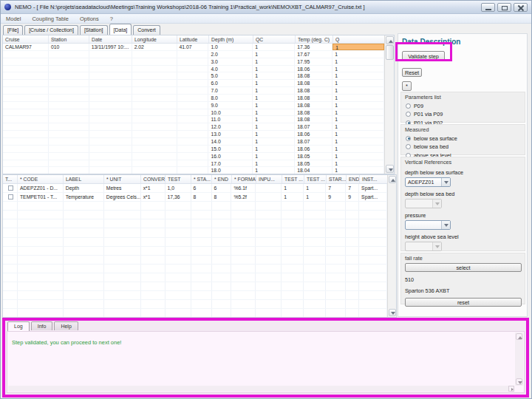  What do you see at coordinates (222, 188) in the screenshot?
I see `cell: 6` at bounding box center [222, 188].